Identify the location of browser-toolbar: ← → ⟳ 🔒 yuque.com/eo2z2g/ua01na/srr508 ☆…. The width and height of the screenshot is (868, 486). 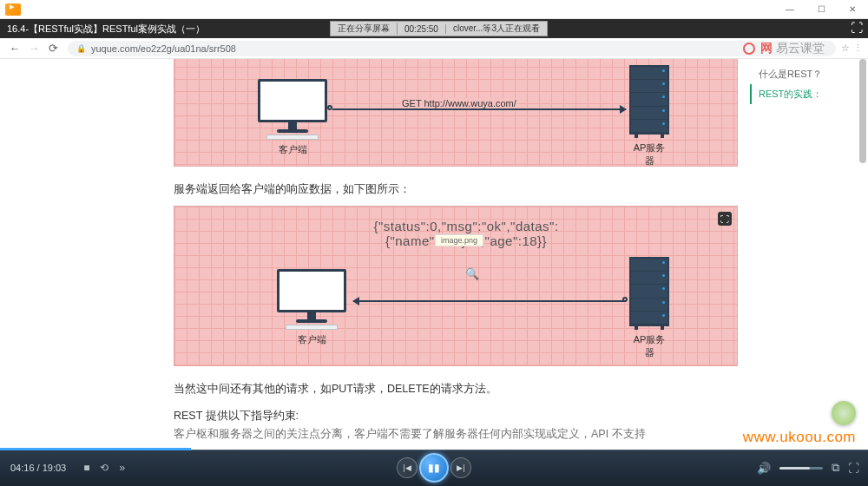
(434, 49).